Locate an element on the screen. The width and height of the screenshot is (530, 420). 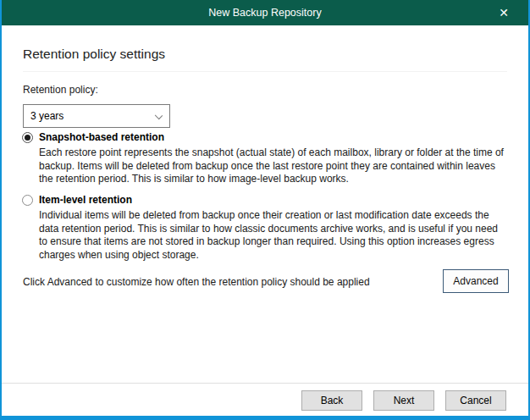
close-icon: ✕ is located at coordinates (504, 13).